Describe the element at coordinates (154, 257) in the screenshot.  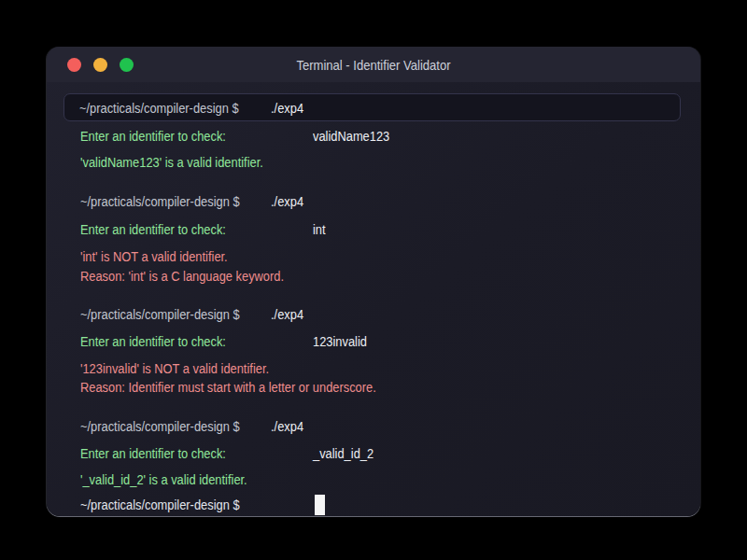
I see `result-text: 'int' is NOT a valid identifier.` at that location.